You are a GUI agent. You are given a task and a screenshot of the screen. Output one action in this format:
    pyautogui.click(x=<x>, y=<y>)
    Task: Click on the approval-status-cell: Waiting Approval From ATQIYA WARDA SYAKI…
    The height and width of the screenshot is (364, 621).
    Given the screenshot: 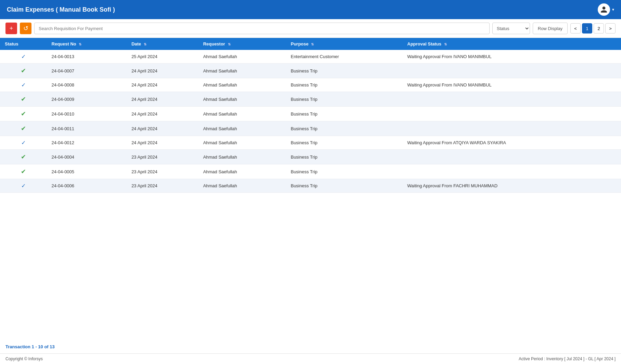 What is the action you would take?
    pyautogui.click(x=512, y=143)
    